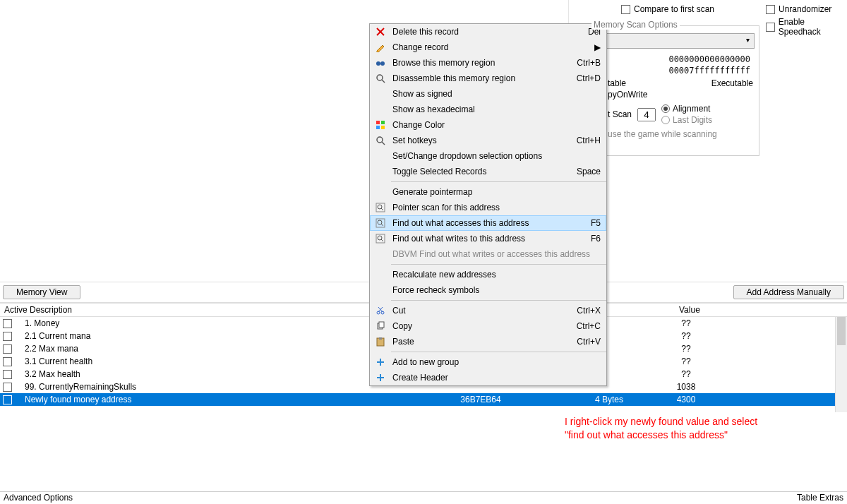  I want to click on menu-item: Delete this recordDel, so click(488, 32).